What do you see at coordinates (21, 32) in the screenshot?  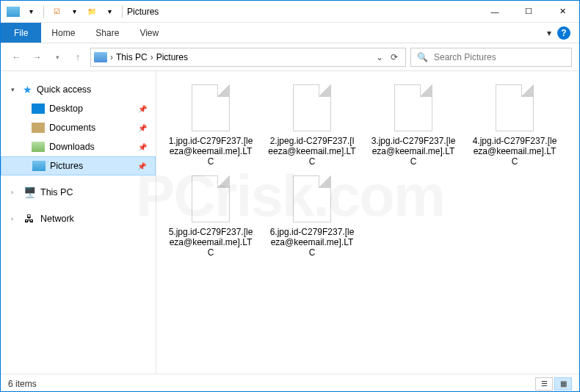 I see `file-tab: File` at bounding box center [21, 32].